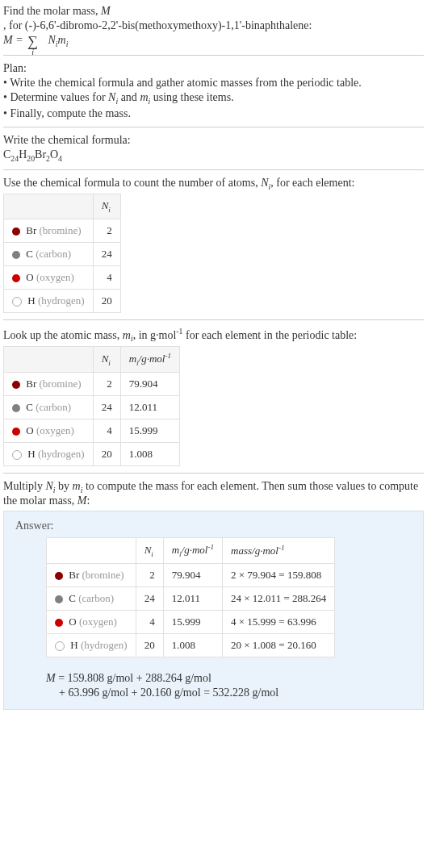 This screenshot has width=427, height=868. I want to click on eq-lhs: M =, so click(15, 40).